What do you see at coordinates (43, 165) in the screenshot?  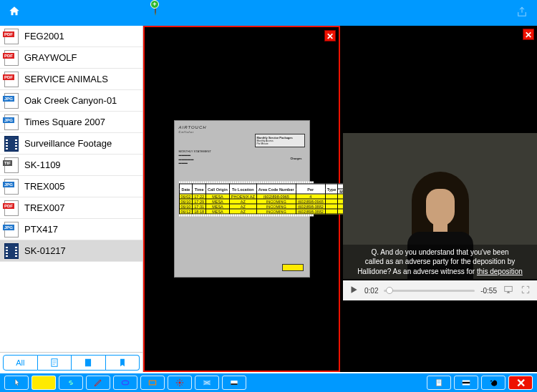 I see `file-label: SK-1109` at bounding box center [43, 165].